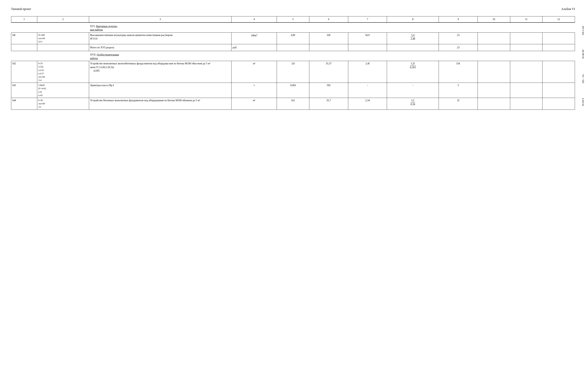 Image resolution: width=586 pixels, height=392 pixels. Describe the element at coordinates (526, 104) in the screenshot. I see `row-i44-col11` at that location.